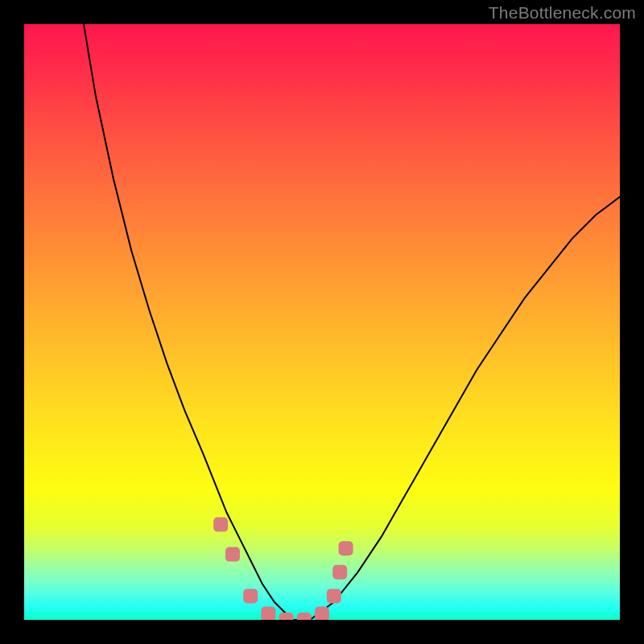  Describe the element at coordinates (283, 568) in the screenshot. I see `highlight-markers` at that location.